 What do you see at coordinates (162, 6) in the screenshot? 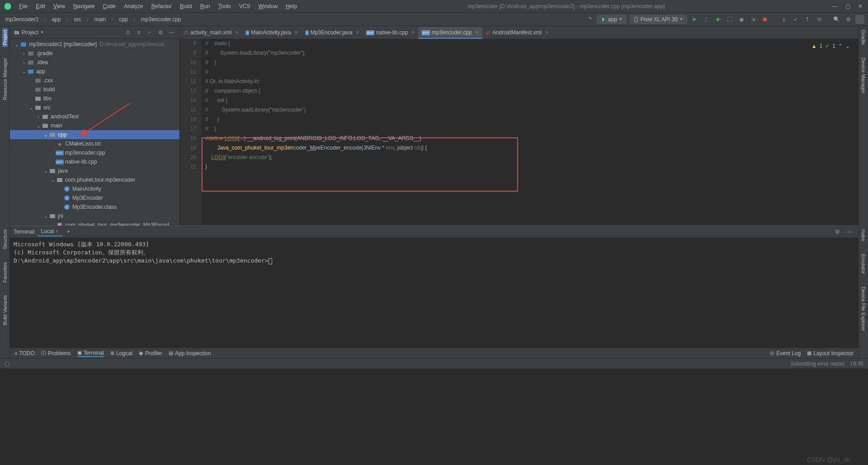
I see `menu-refactor: Refactor` at bounding box center [162, 6].